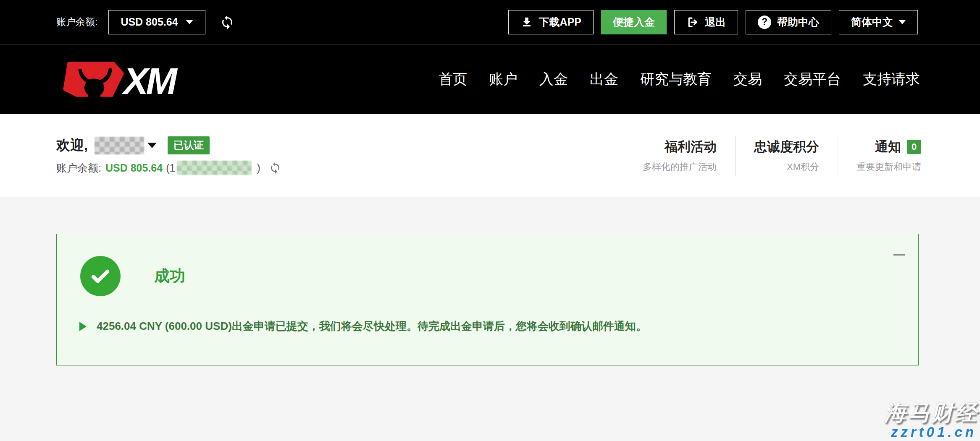 The image size is (980, 441). I want to click on watermark: 海马财经 zzrt01.cn, so click(931, 420).